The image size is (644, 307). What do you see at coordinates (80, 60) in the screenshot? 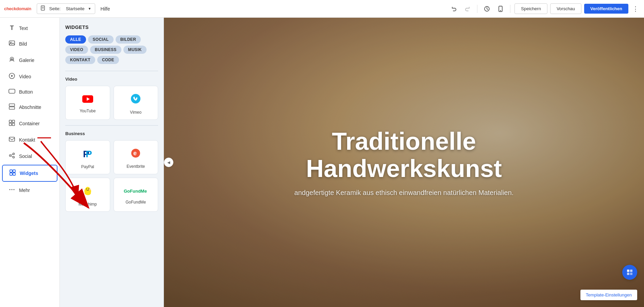
I see `filter-kontakt: KONTAKT` at bounding box center [80, 60].